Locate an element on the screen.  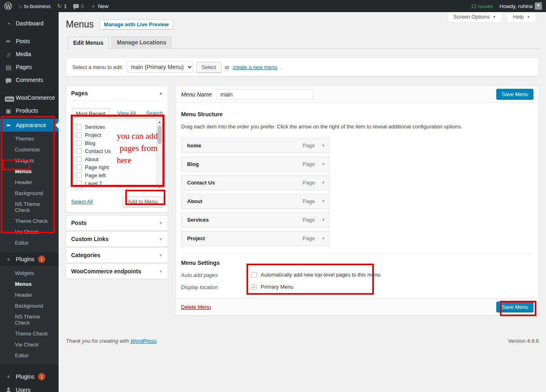
tab-view-all: View All is located at coordinates (127, 113).